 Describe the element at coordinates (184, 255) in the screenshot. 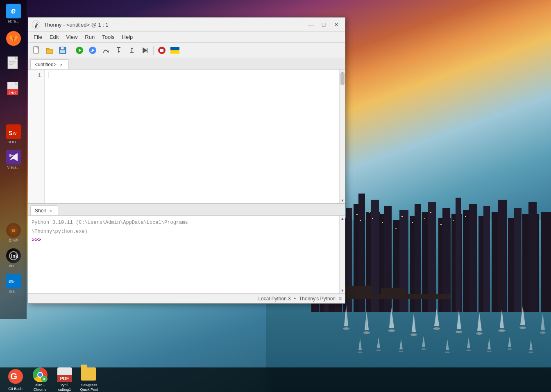

I see `shell-content: Python 3.10.11 (C:\Users\Admin\AppData\L…` at that location.